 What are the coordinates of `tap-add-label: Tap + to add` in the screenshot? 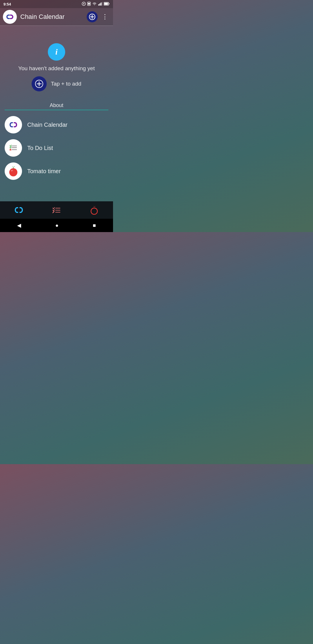 It's located at (66, 84).